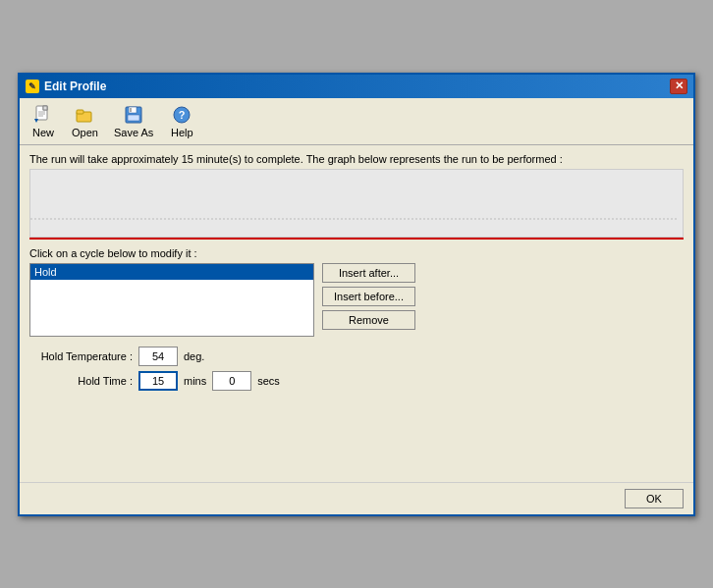 The width and height of the screenshot is (713, 588). Describe the element at coordinates (84, 133) in the screenshot. I see `open-label: Open` at that location.